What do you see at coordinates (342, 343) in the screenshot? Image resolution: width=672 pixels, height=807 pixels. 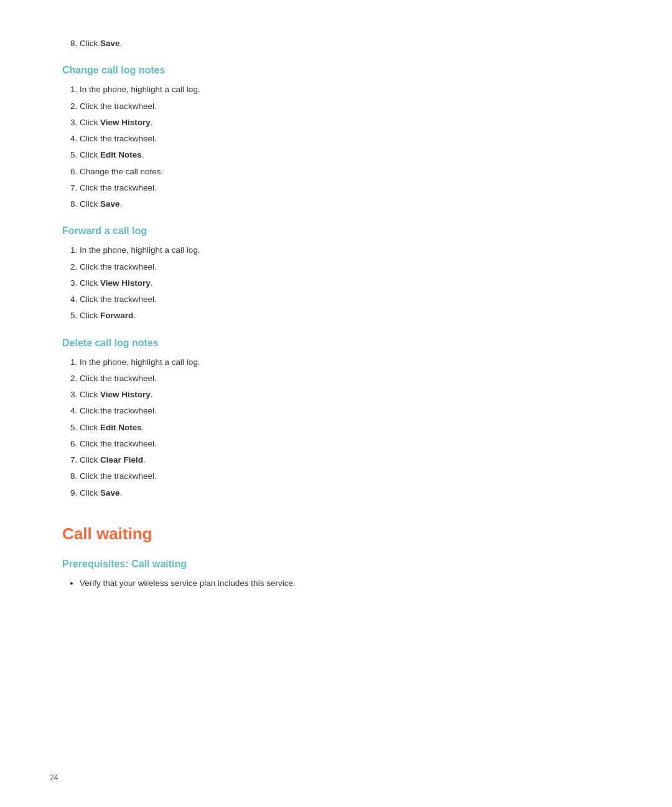 I see `section-heading-delete-call-log-notes: Delete call log notes` at bounding box center [342, 343].